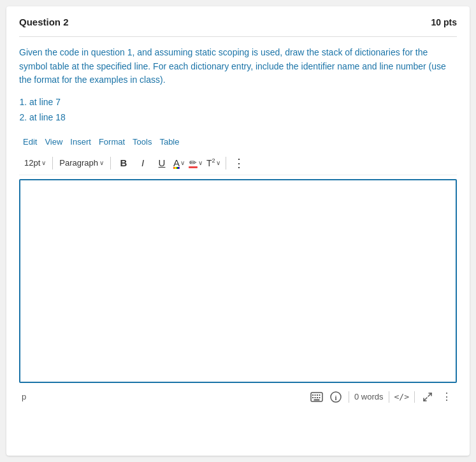 This screenshot has height=462, width=476. Describe the element at coordinates (143, 163) in the screenshot. I see `italic-button: I` at that location.